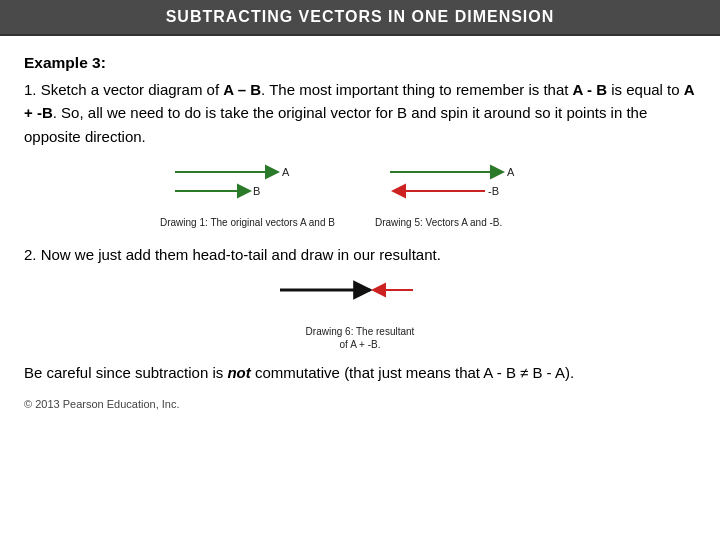 The width and height of the screenshot is (720, 540). Describe the element at coordinates (360, 298) in the screenshot. I see `resultant-svg` at that location.